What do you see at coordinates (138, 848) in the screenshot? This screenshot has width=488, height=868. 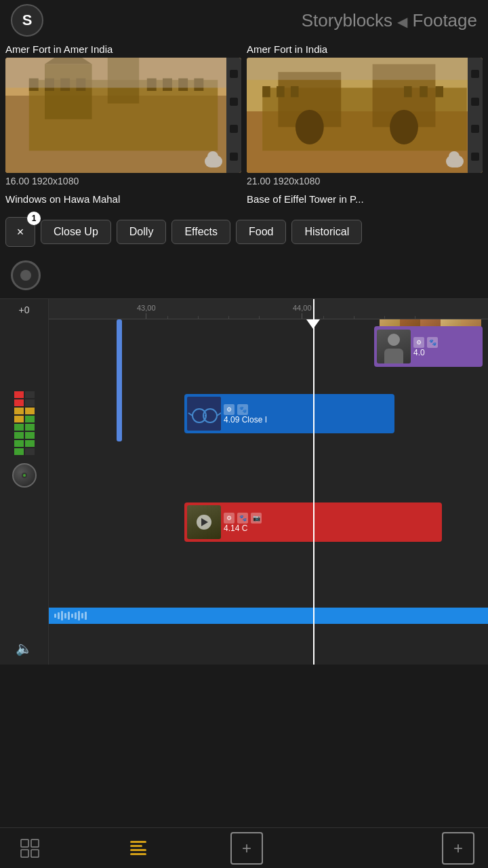 I see `bars-icon` at bounding box center [138, 848].